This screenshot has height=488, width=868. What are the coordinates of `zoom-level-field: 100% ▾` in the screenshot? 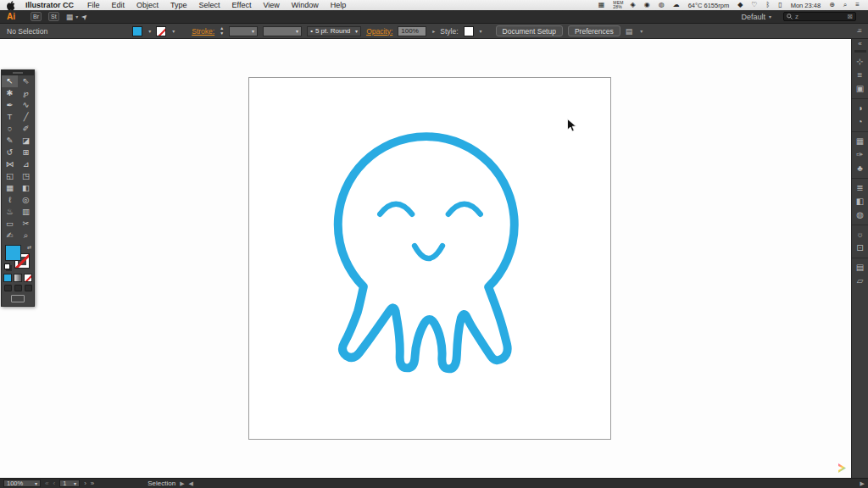 It's located at (22, 483).